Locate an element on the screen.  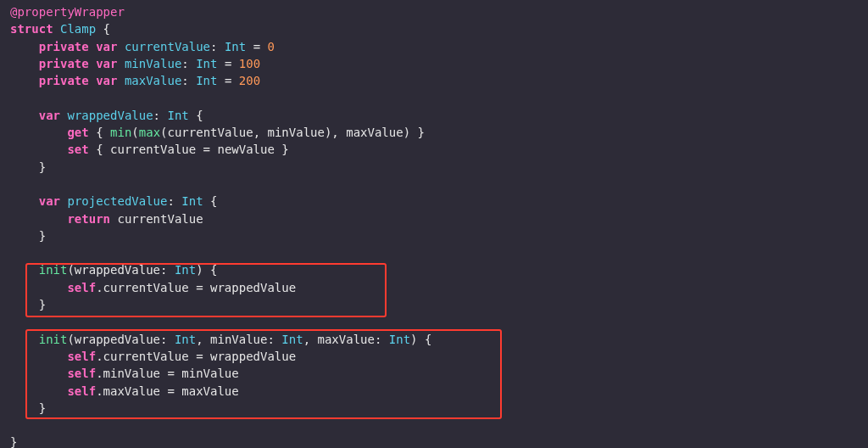
code-token: { currentValue = newValue } is located at coordinates (192, 149).